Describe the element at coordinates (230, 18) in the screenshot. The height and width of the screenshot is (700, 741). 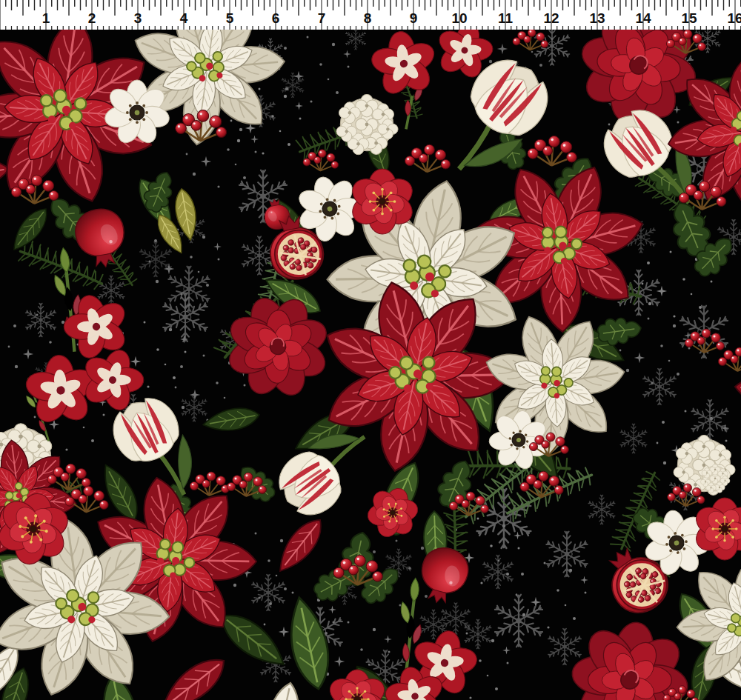
I see `ruler-number: 5` at that location.